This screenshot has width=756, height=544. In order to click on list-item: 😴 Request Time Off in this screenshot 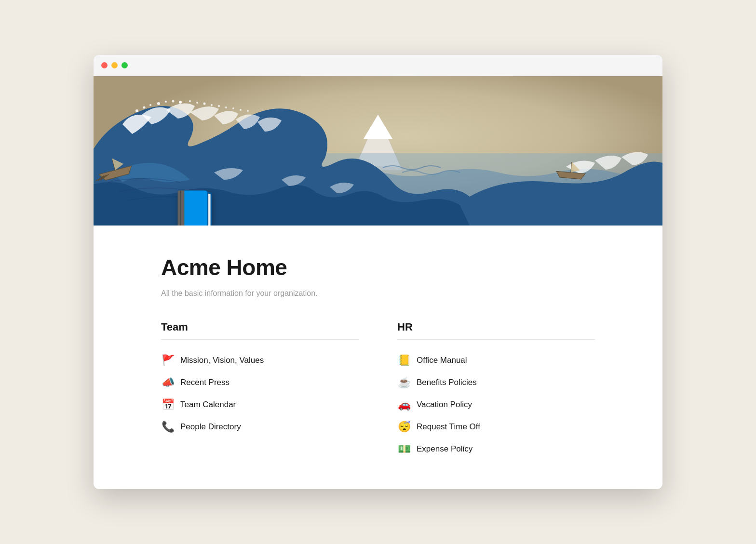, I will do `click(496, 427)`.